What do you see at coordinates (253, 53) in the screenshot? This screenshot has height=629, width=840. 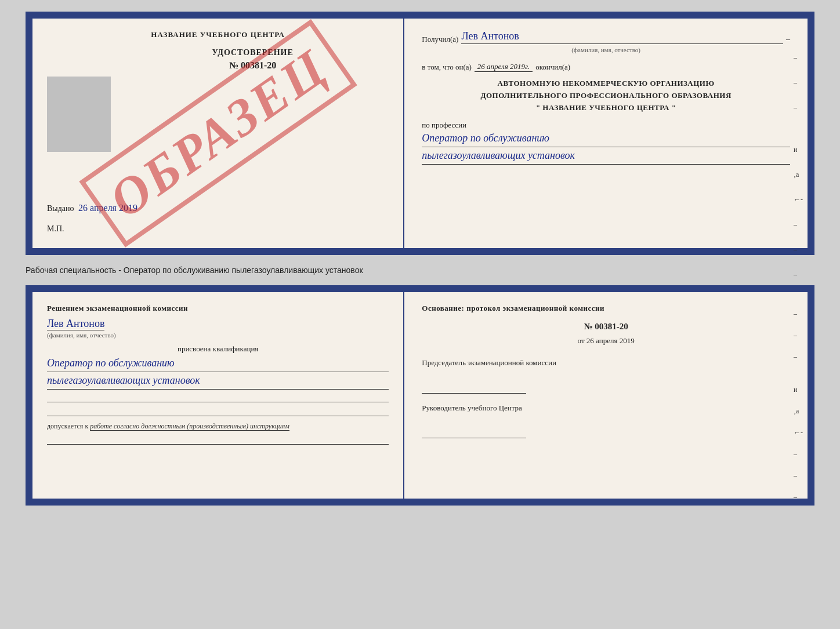 I see `cert-label: УДОСТОВЕРЕНИЕ` at bounding box center [253, 53].